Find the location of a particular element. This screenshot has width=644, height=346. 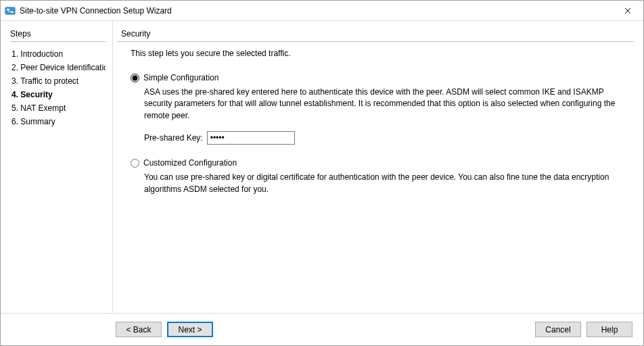

step-nat-exempt: 5. NAT Exempt is located at coordinates (58, 108).